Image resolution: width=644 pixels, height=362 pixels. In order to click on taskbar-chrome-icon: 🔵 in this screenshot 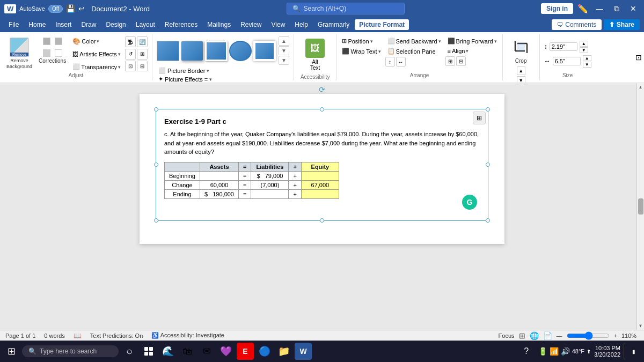, I will do `click(265, 351)`.